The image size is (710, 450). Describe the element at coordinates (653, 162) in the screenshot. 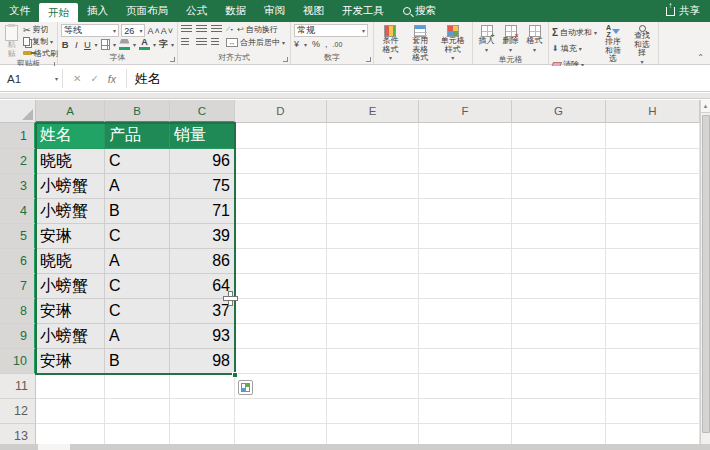

I see `cell-H2` at that location.